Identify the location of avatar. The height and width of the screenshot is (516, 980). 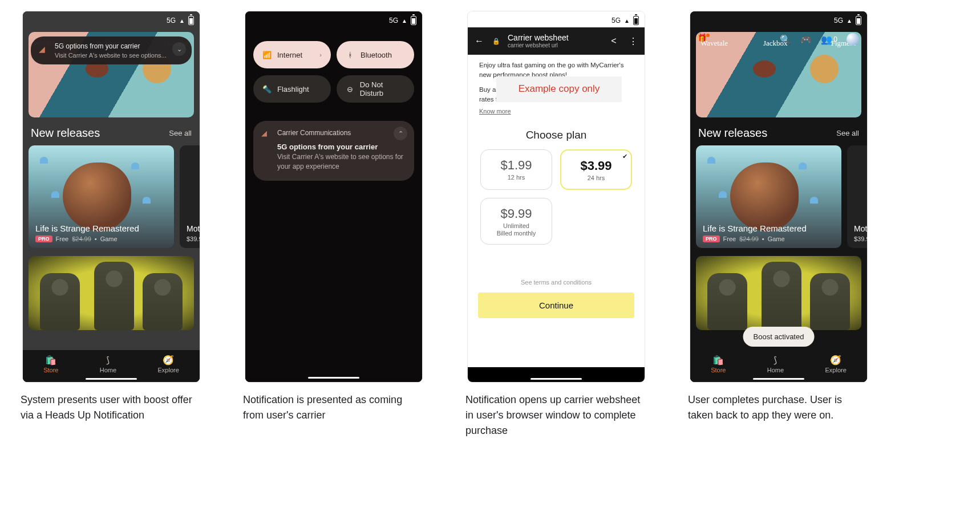
(853, 39).